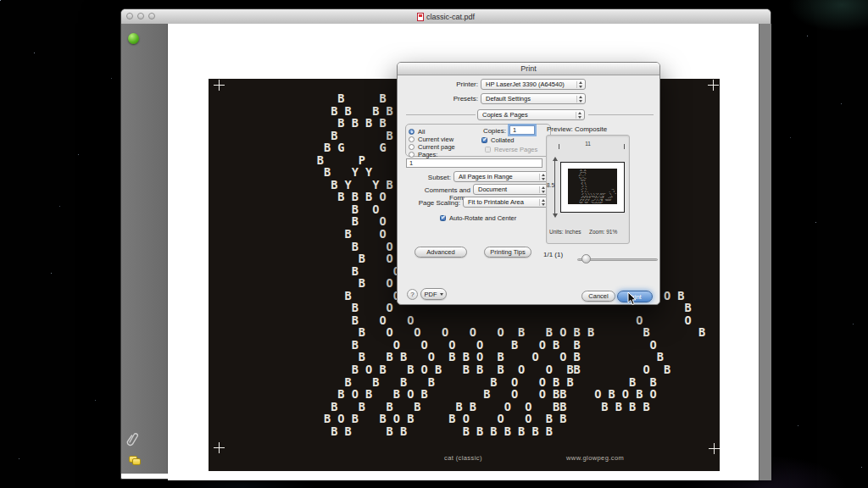  Describe the element at coordinates (556, 254) in the screenshot. I see `page-indicator: 1/1 (1)` at that location.